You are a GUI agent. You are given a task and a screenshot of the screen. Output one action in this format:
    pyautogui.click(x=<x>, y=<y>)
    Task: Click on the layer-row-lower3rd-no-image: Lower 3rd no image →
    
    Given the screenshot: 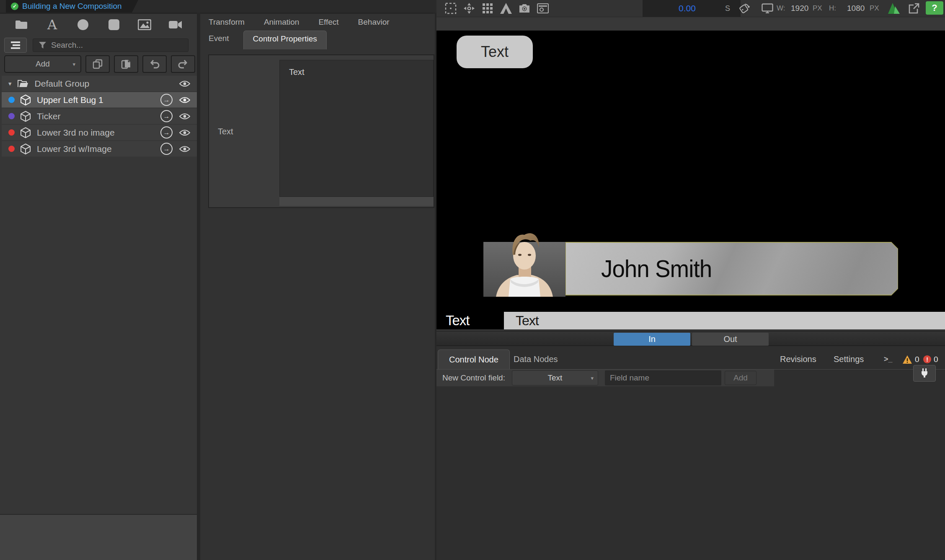 What is the action you would take?
    pyautogui.click(x=99, y=132)
    